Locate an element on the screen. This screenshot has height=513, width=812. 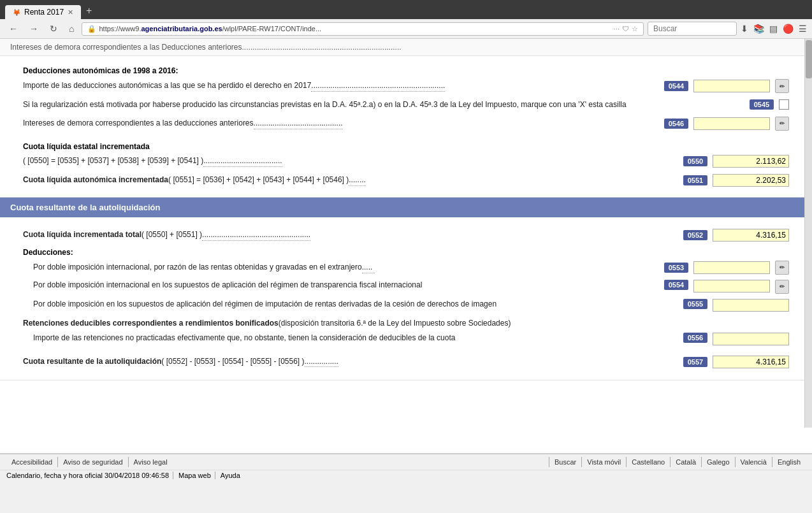
footer: Accesibilidad Aviso de seguridad Aviso l… is located at coordinates (406, 466).